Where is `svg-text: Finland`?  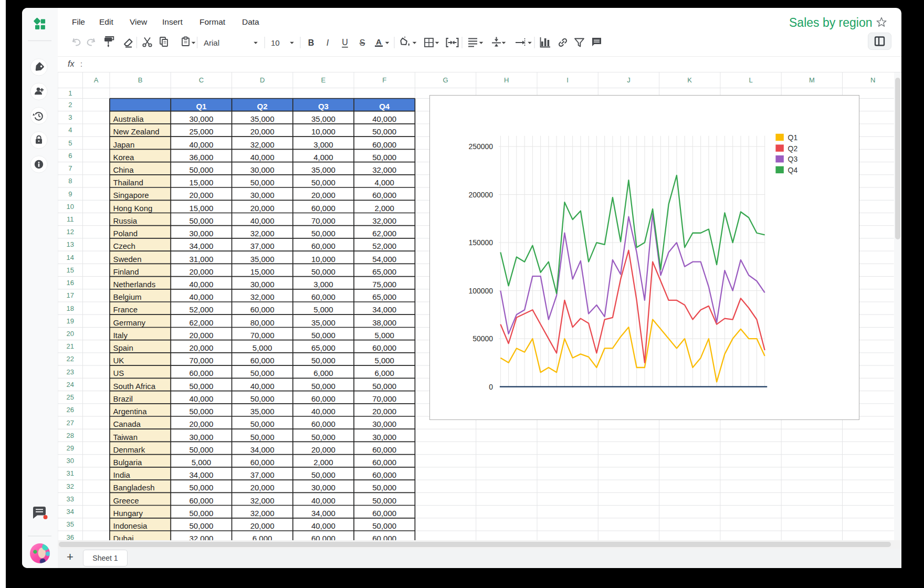
svg-text: Finland is located at coordinates (126, 272).